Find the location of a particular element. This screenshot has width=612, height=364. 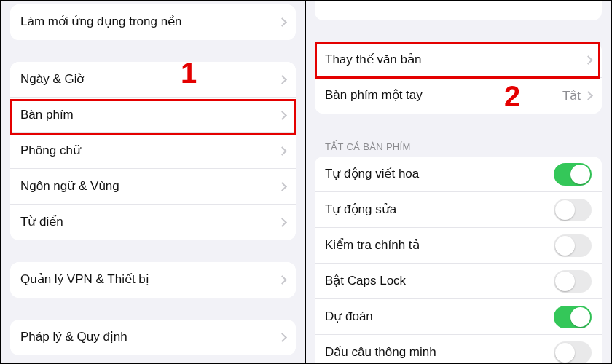

settings-group: Làm mới ứng dụng trong nền is located at coordinates (153, 22).